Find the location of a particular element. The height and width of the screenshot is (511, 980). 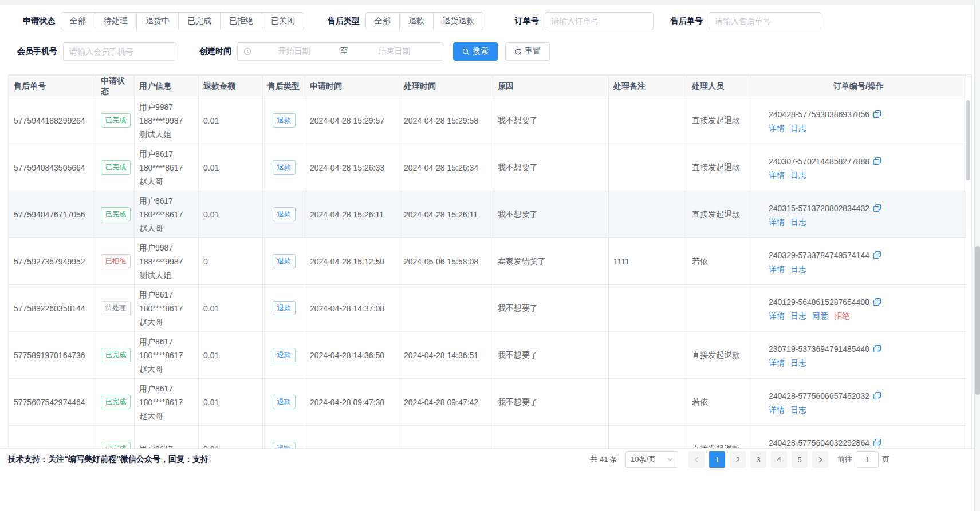

column-header-5: 申请时间 is located at coordinates (352, 86).